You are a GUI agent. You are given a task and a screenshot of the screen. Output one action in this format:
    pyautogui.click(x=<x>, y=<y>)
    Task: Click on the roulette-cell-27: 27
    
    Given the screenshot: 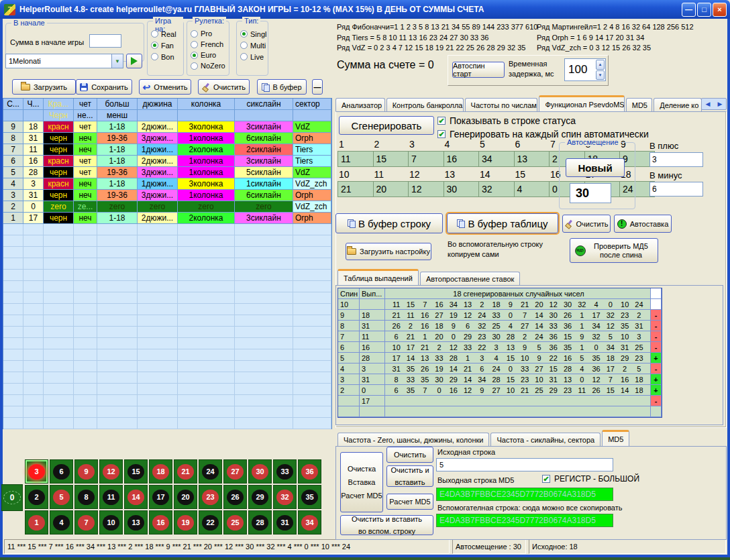 What is the action you would take?
    pyautogui.click(x=235, y=471)
    